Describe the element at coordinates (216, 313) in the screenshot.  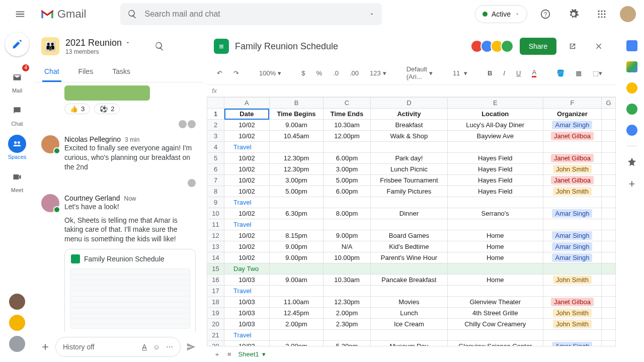
I see `row-header: 19` at that location.